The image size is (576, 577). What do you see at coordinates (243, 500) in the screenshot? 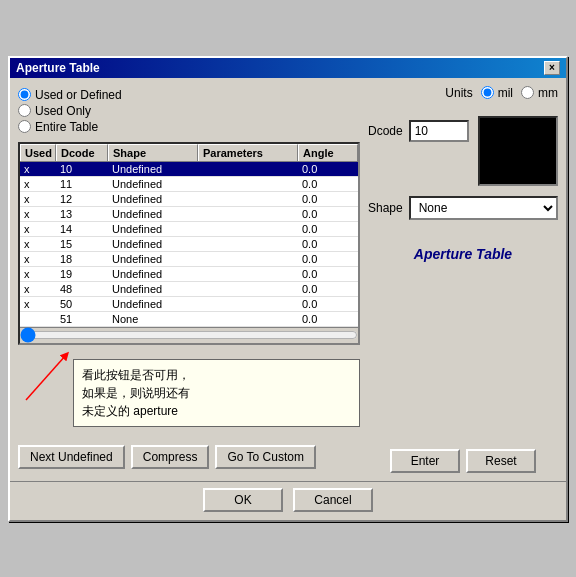
I see `ok-button: OK` at bounding box center [243, 500].